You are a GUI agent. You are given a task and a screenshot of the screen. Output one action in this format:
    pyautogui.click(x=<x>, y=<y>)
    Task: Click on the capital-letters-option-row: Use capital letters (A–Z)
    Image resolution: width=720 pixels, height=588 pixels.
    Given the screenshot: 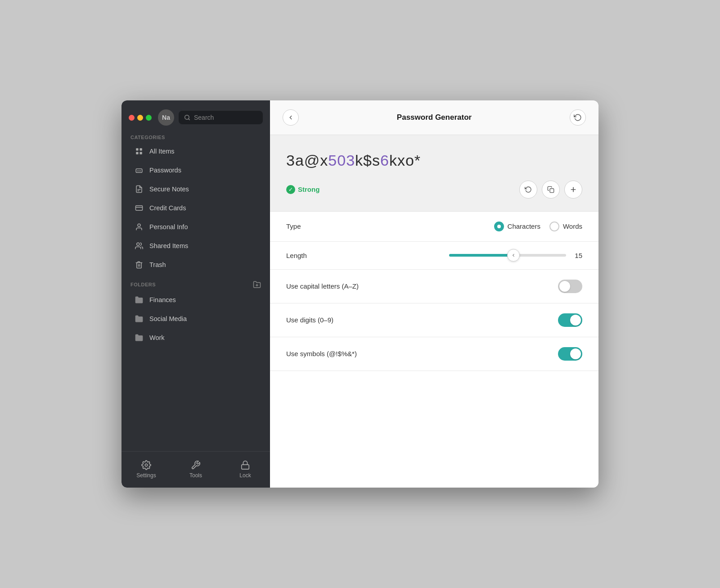 What is the action you would take?
    pyautogui.click(x=434, y=286)
    